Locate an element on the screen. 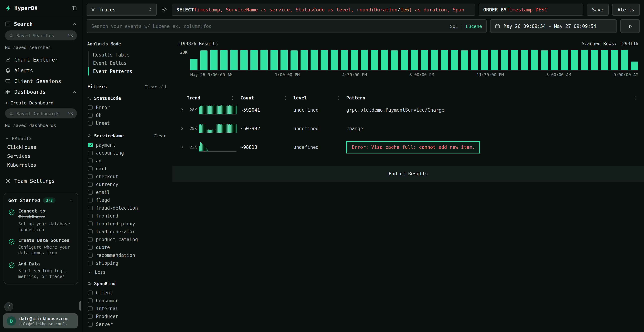 Image resolution: width=644 pixels, height=332 pixels. events-histogram: 28K May 26 9:00:00 AM1:00:00 PM4:30:00 P… is located at coordinates (408, 64).